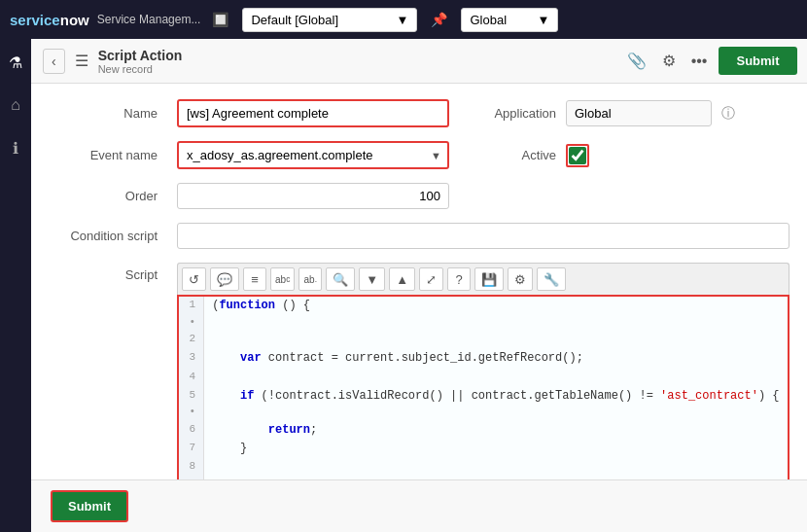 This screenshot has width=807, height=532. Describe the element at coordinates (140, 55) in the screenshot. I see `record-title-main: Script Action` at that location.